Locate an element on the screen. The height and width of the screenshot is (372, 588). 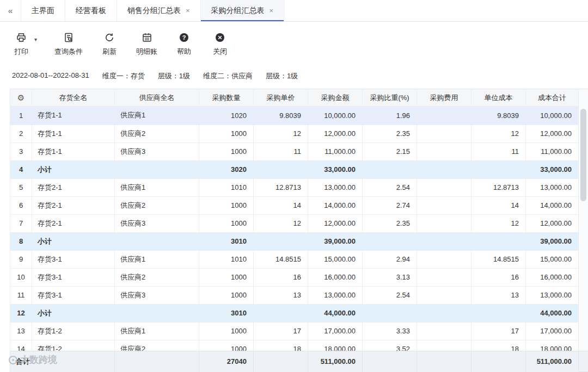
tab-采购分组汇总表: 采购分组汇总表× is located at coordinates (243, 11).